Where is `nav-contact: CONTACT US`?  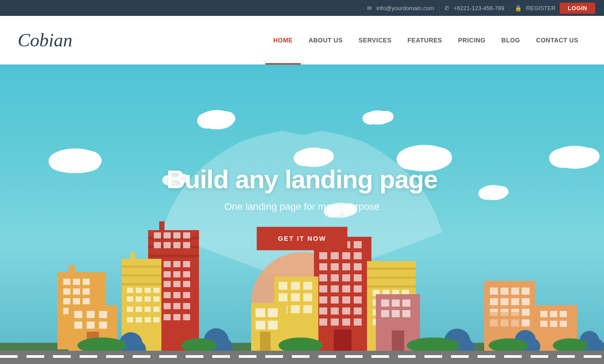 nav-contact: CONTACT US is located at coordinates (557, 40).